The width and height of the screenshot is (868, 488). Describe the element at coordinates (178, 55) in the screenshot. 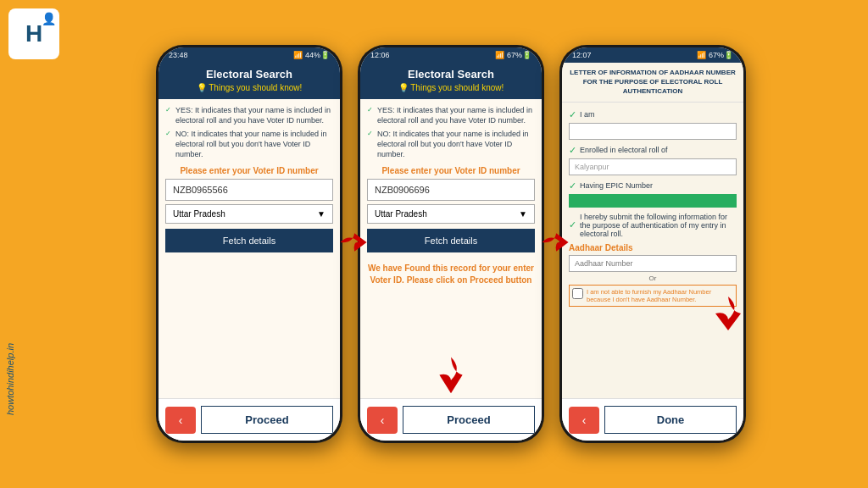

I see `time-1: 23:48` at that location.